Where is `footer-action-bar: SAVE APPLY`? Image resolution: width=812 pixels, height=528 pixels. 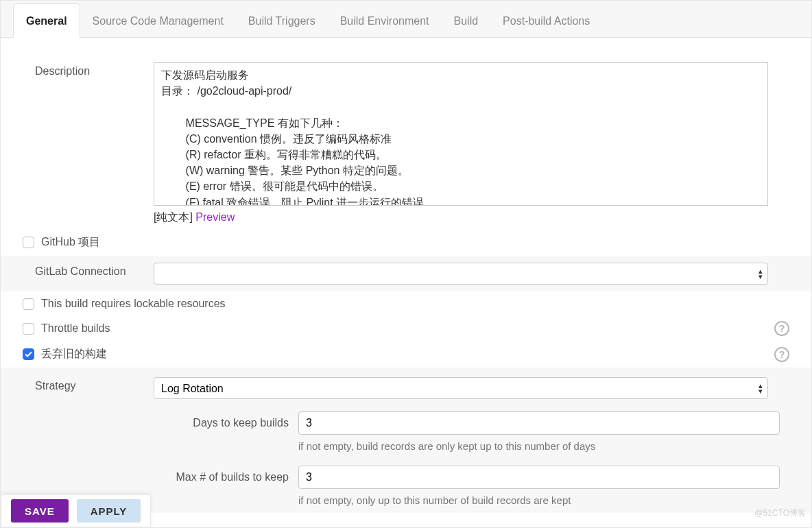
footer-action-bar: SAVE APPLY is located at coordinates (75, 511).